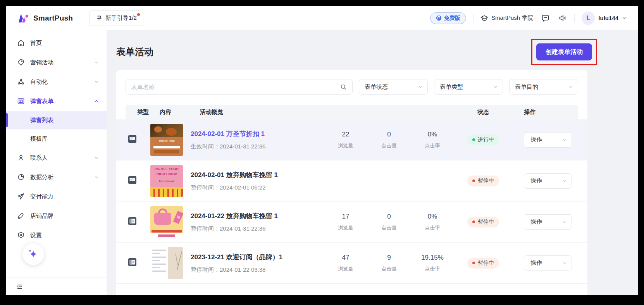  Describe the element at coordinates (255, 188) in the screenshot. I see `campaign-time: 暂停时间：2024-02-01 06:22` at that location.